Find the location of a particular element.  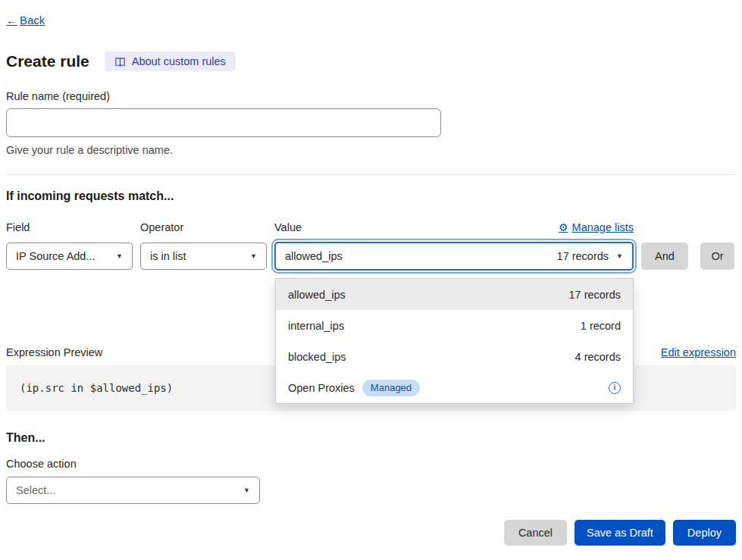

back-link: ←Back is located at coordinates (26, 20).